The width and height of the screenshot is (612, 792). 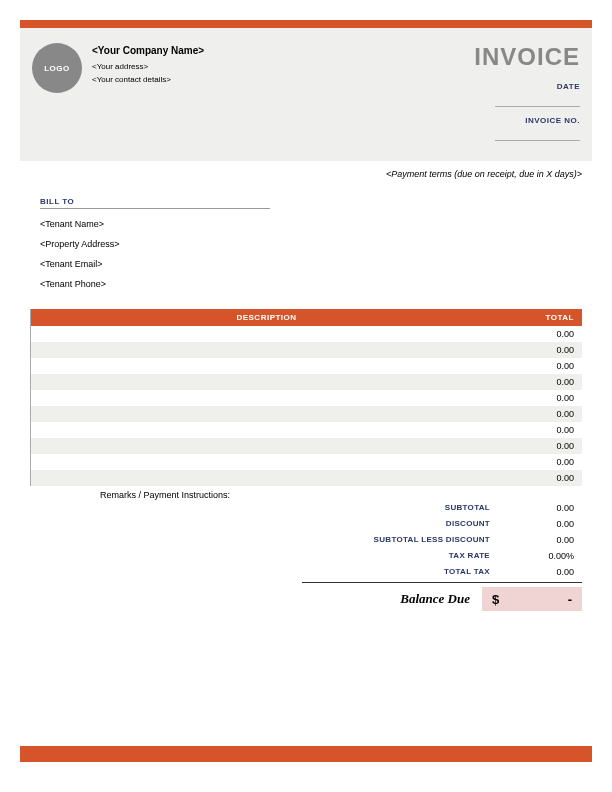 What do you see at coordinates (266, 318) in the screenshot?
I see `header-description: DESCRIPTION` at bounding box center [266, 318].